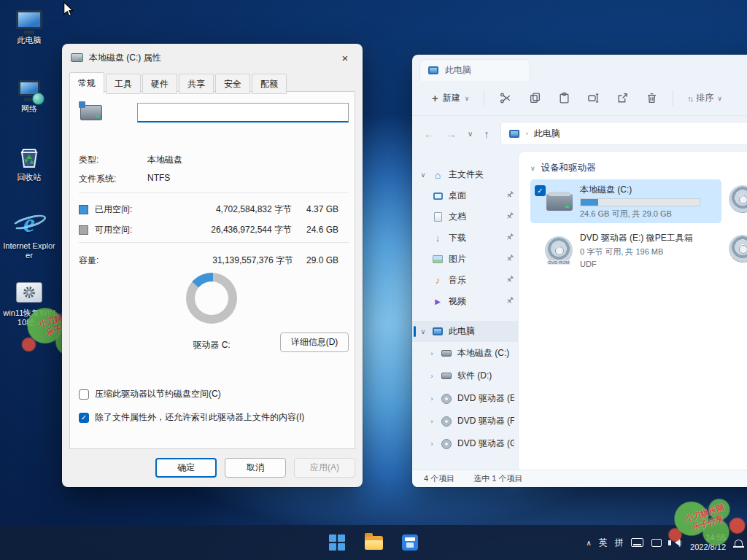  Describe the element at coordinates (83, 230) in the screenshot. I see `free-space-legend-swatch` at that location.